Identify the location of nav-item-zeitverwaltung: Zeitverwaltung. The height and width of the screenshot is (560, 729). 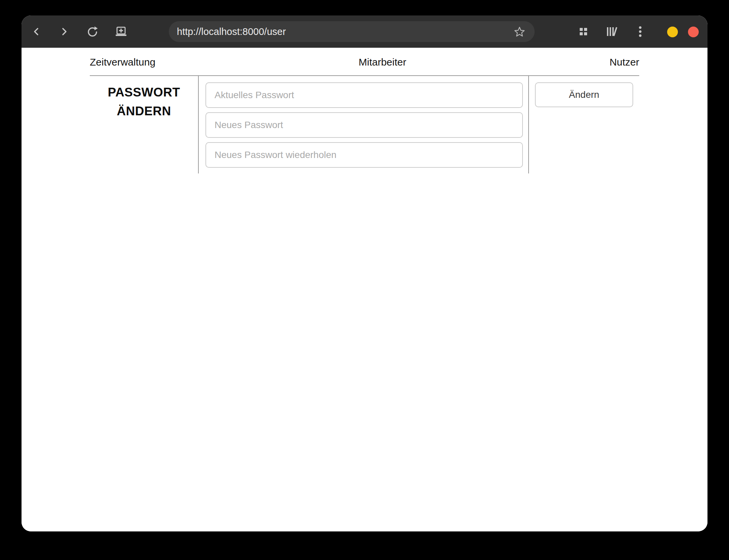
(122, 62).